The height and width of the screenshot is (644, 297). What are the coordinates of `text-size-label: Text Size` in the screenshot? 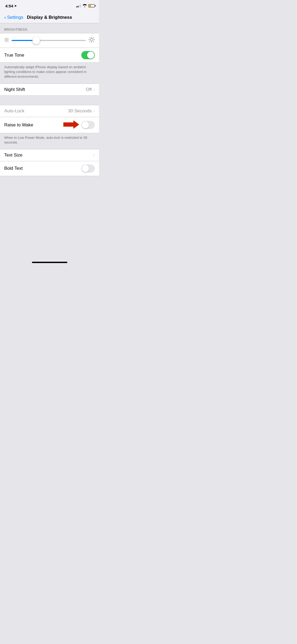 It's located at (13, 155).